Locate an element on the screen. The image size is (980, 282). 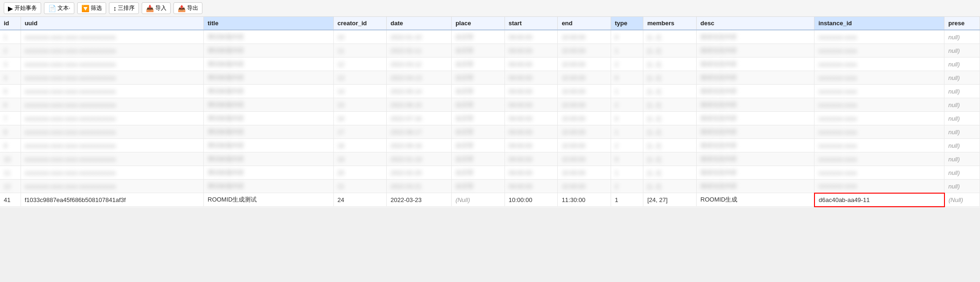
cell-date: 2022-02-11 is located at coordinates (419, 51).